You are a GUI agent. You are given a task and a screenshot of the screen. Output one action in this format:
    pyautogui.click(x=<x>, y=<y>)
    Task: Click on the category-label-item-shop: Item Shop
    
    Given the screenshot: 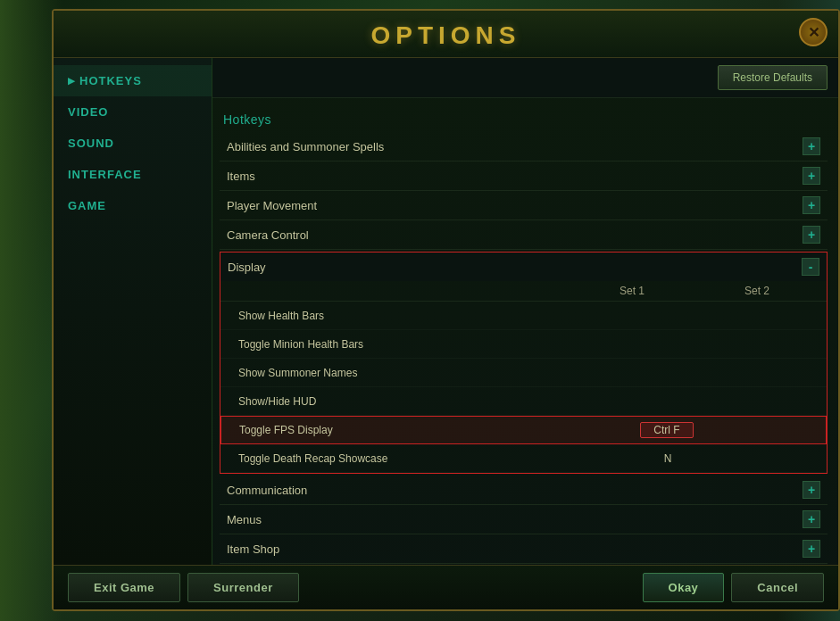 What is the action you would take?
    pyautogui.click(x=254, y=550)
    